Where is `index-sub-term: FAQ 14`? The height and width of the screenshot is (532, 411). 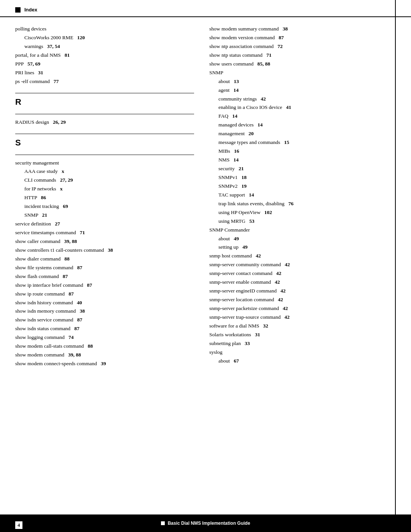
index-sub-term: FAQ 14 is located at coordinates (303, 117).